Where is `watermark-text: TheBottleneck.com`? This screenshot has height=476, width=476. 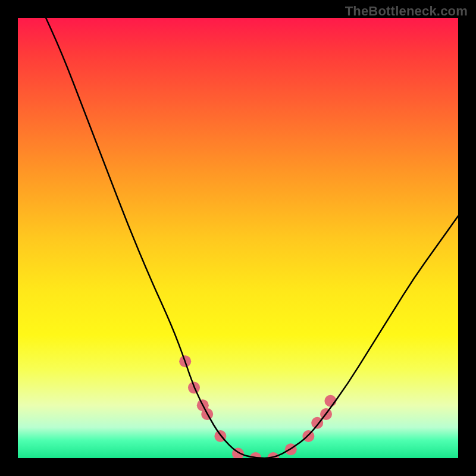 watermark-text: TheBottleneck.com is located at coordinates (406, 11).